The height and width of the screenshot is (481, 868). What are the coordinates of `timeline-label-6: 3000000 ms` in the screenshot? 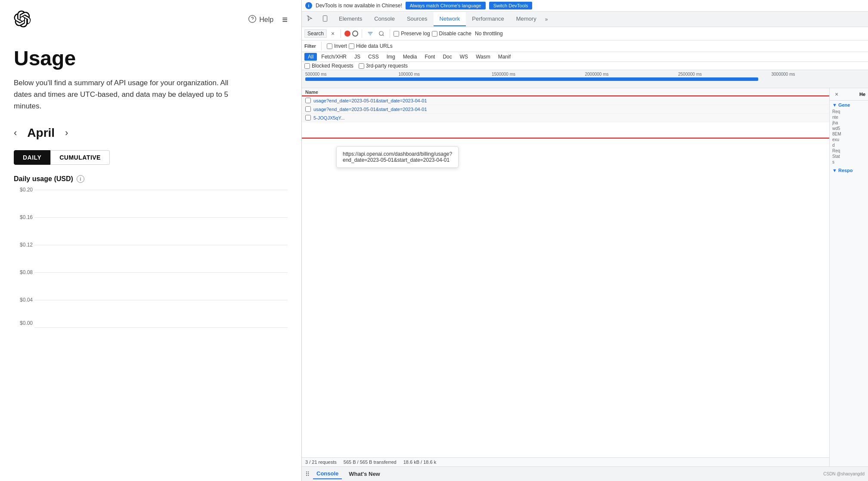 It's located at (818, 74).